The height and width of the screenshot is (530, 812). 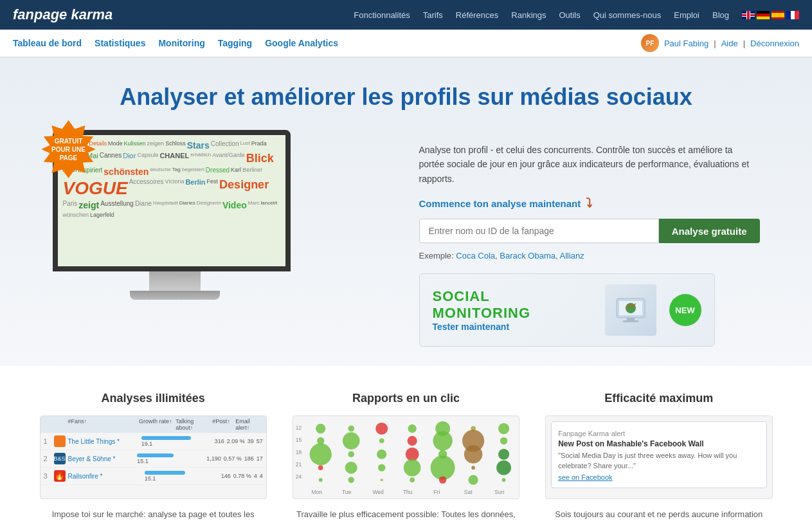 I want to click on flag-en, so click(x=748, y=15).